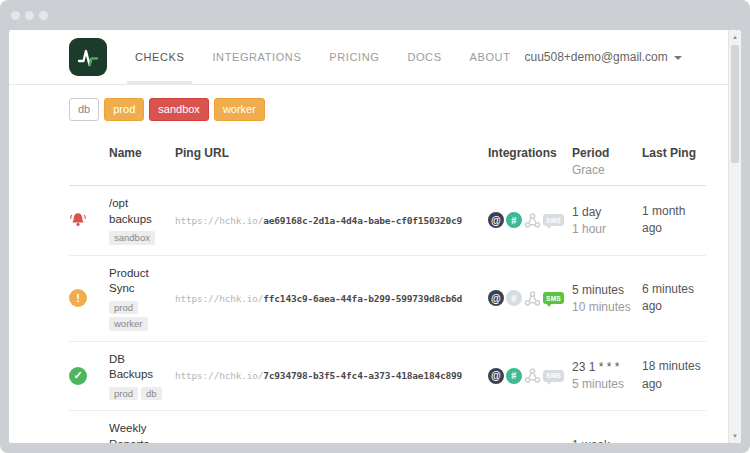 The width and height of the screenshot is (750, 453). What do you see at coordinates (604, 384) in the screenshot?
I see `check-grace: 5 minutes` at bounding box center [604, 384].